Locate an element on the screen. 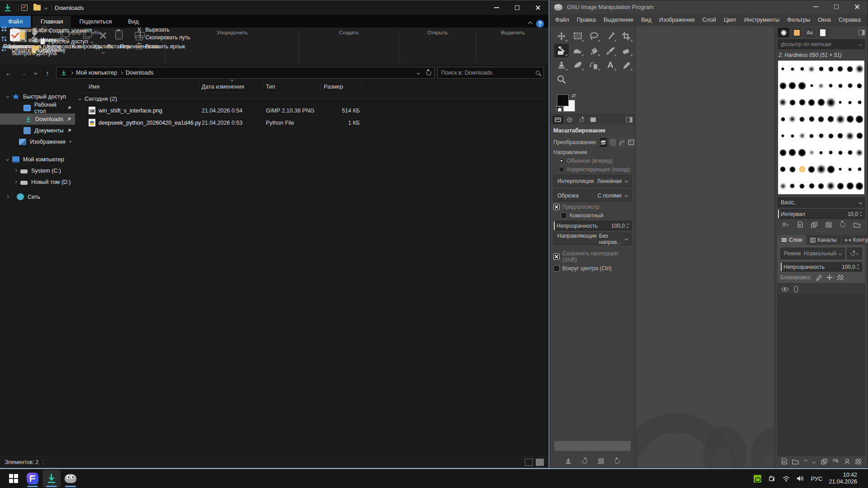 Image resolution: width=868 pixels, height=488 pixels. link-chain-icon is located at coordinates (796, 289).